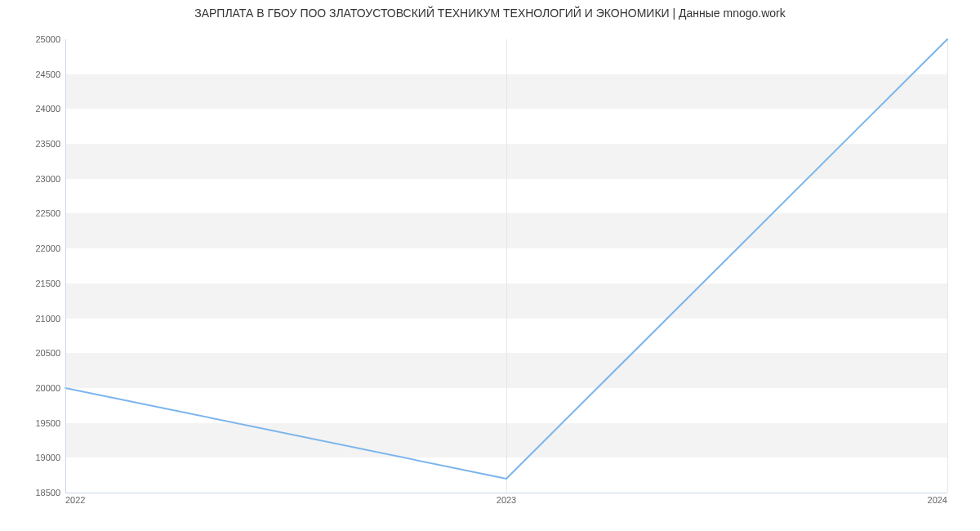  Describe the element at coordinates (490, 13) in the screenshot. I see `chart-title: ЗАРПЛАТА В ГБОУ ПОО ЗЛАТОУСТОВСКИЙ ТЕХНИ…` at that location.